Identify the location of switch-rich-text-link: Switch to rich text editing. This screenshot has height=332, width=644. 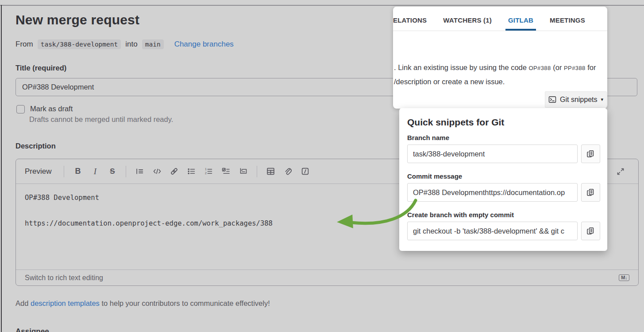
(64, 278).